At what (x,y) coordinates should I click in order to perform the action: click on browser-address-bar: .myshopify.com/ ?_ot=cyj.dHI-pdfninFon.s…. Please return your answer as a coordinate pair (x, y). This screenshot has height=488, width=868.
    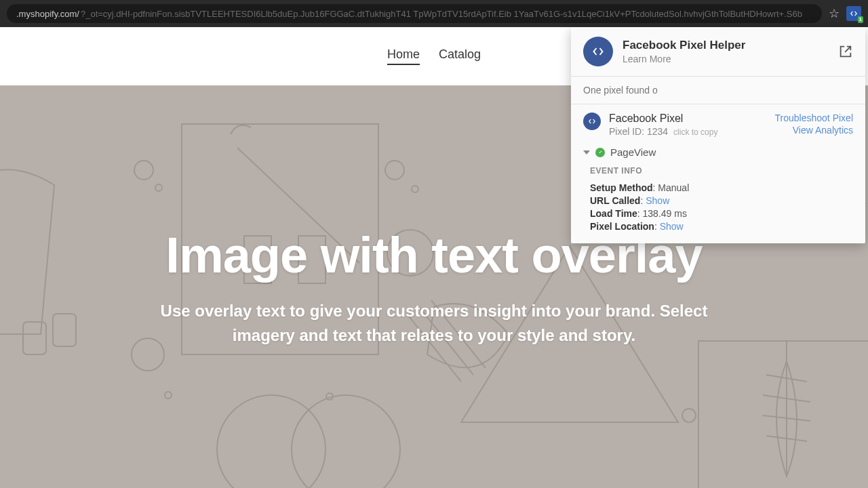
    Looking at the image, I should click on (434, 14).